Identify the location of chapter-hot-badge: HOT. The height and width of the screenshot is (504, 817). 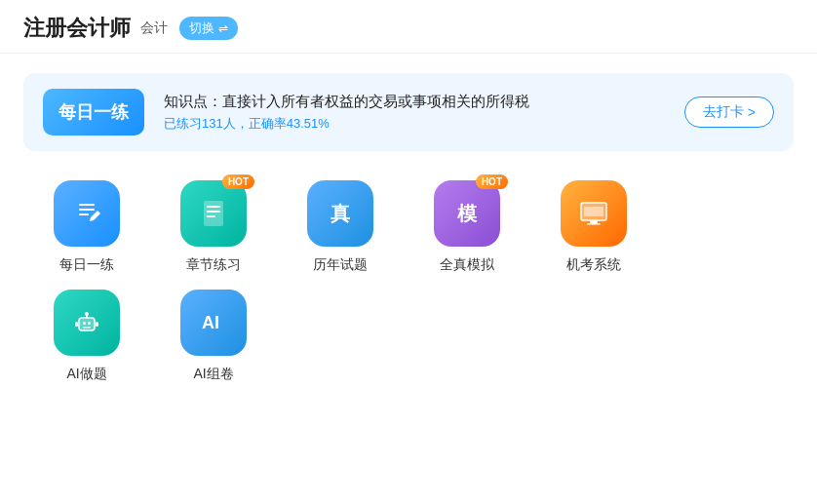
(238, 181).